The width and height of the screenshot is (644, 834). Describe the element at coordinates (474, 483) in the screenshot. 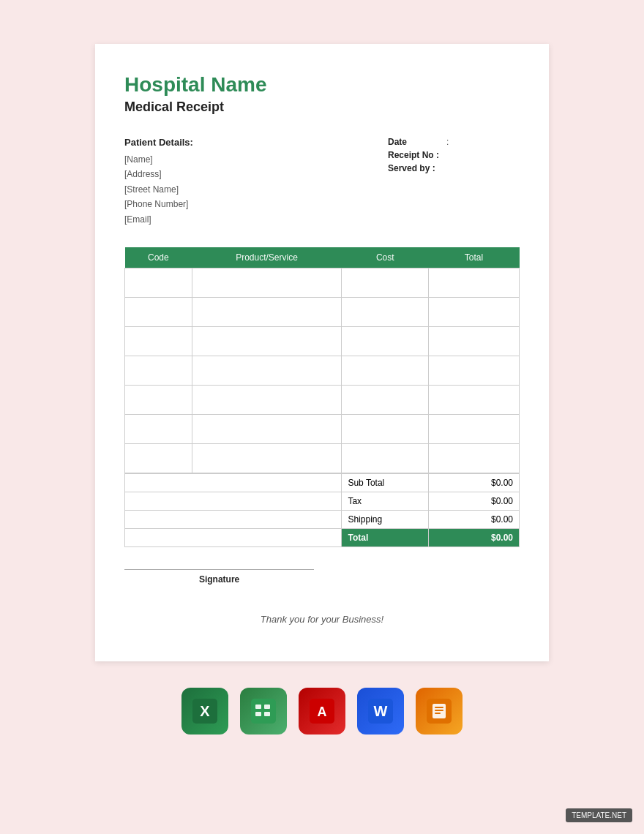

I see `subtotal-value: $0.00` at that location.